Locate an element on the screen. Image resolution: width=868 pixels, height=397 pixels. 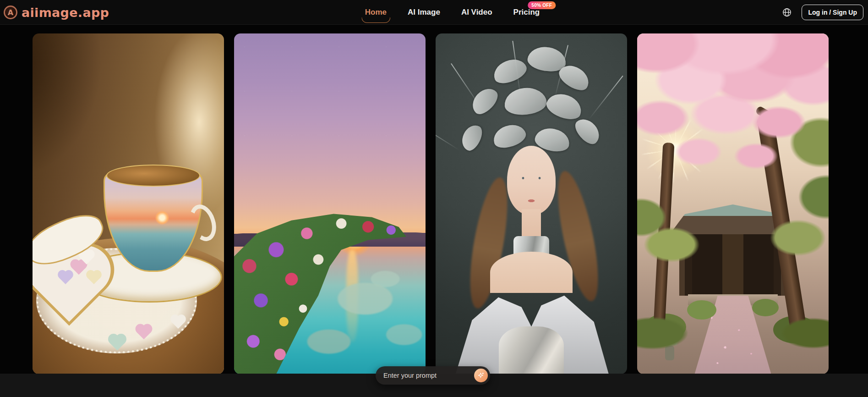
login-signup-button: Log in / Sign Up is located at coordinates (833, 12).